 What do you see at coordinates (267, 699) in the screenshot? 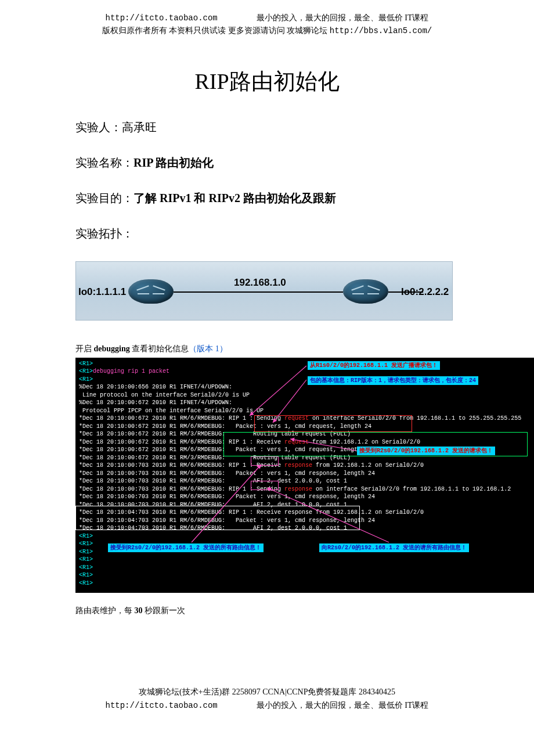
I see `page-footer: 攻城狮论坛(技术+生活)群 2258097 CCNA|CCNP免费答疑题库 28…` at bounding box center [267, 699].